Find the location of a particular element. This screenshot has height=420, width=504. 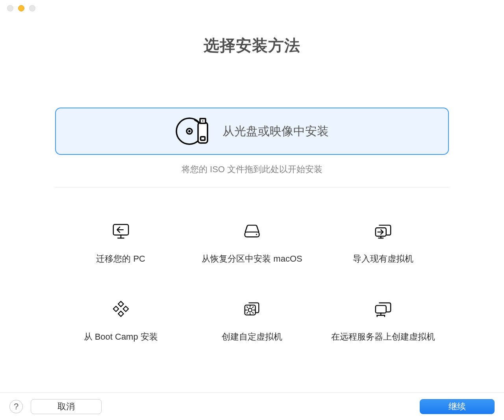

option-import-vm: 导入现有虚拟机 is located at coordinates (384, 243).